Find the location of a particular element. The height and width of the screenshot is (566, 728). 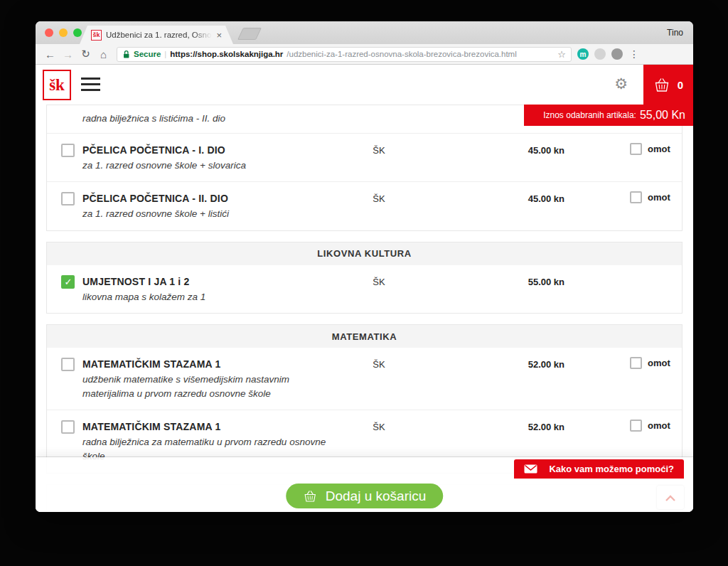

secure-lock-icon is located at coordinates (127, 54).